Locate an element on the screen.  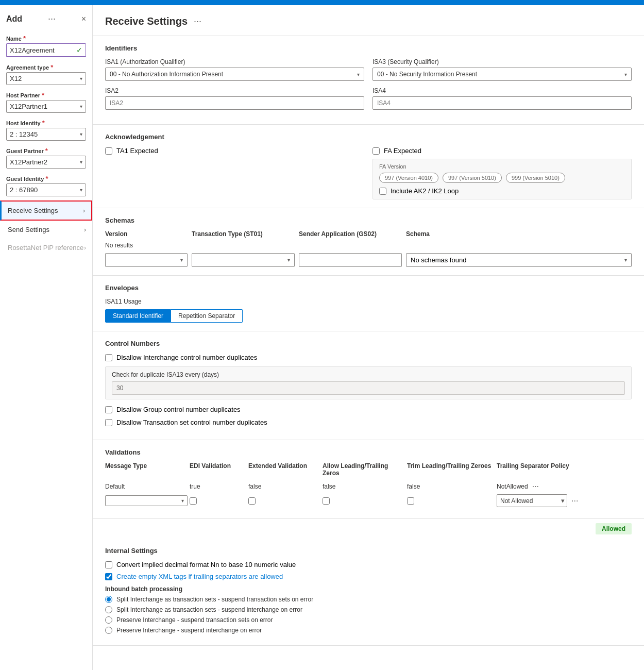
name-label: Name * is located at coordinates (46, 38).